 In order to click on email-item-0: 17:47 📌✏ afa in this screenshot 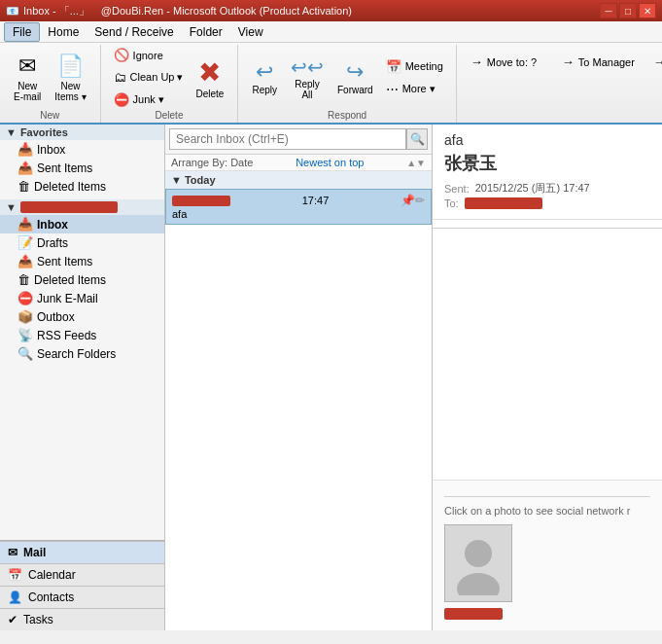, I will do `click(298, 206)`.